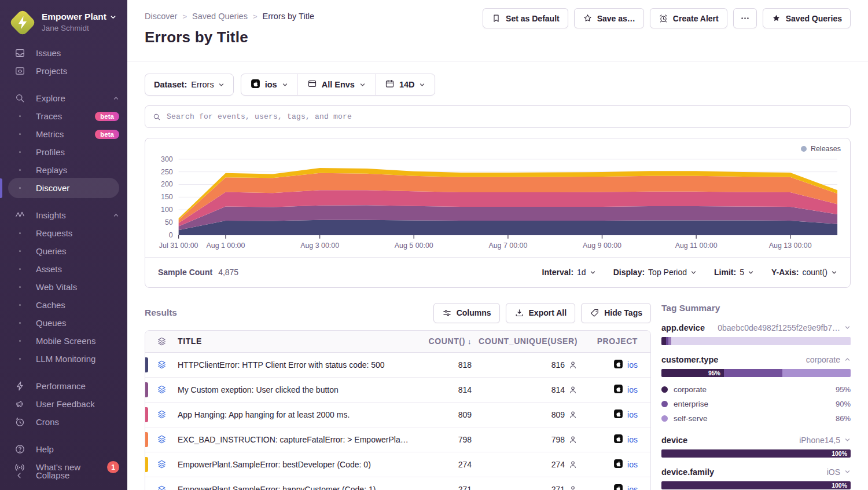 The image size is (868, 490). Describe the element at coordinates (64, 215) in the screenshot. I see `sidebar-group-insights: Insights` at that location.